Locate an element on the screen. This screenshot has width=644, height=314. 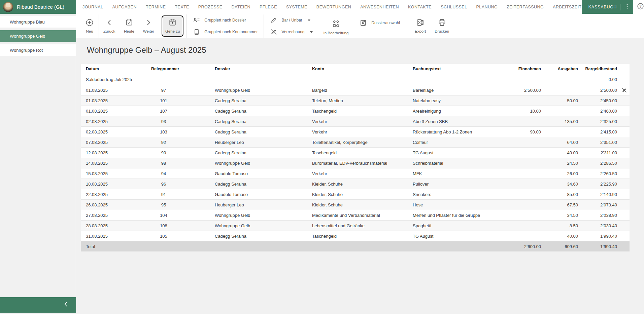
table-row: 28.08.2025108Wohngruppe GelbLebensmittel… is located at coordinates (355, 225).